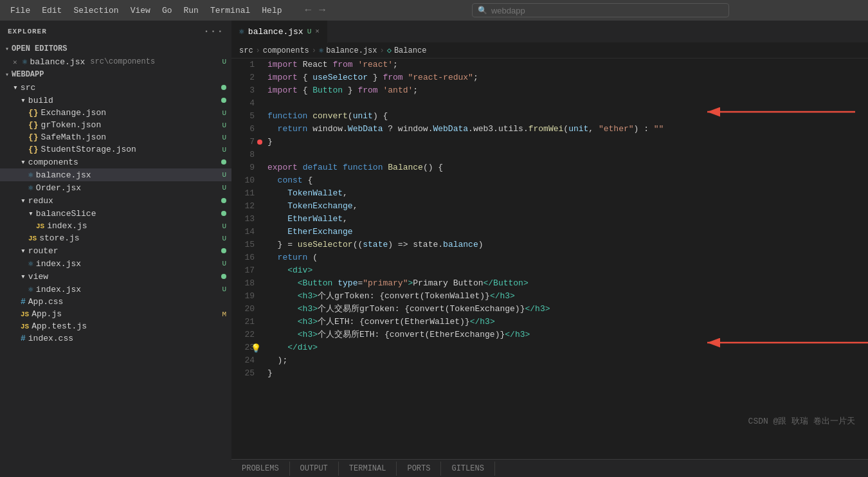 The height and width of the screenshot is (477, 868). What do you see at coordinates (116, 188) in the screenshot?
I see `sidebar-item-order-jsx: ⚛ Order.jsx U` at bounding box center [116, 188].